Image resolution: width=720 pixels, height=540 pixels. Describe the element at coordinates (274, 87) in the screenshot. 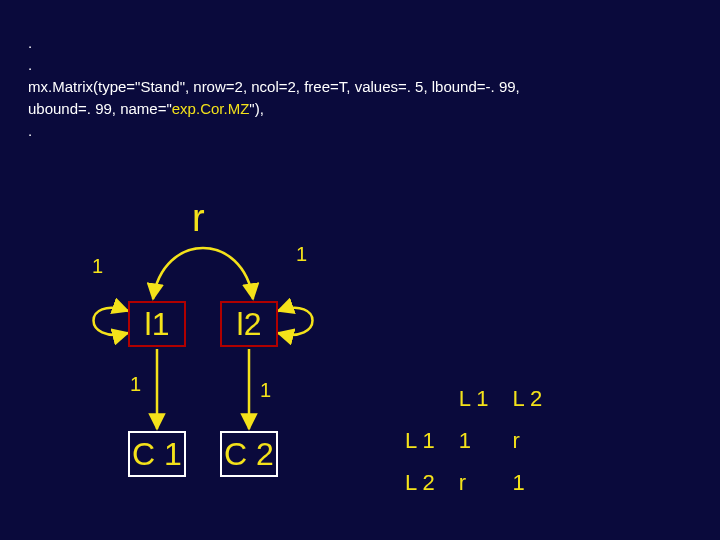

I see `code-block: . . mx.Matrix(type="Stand", nrow=2, ncol…` at that location.